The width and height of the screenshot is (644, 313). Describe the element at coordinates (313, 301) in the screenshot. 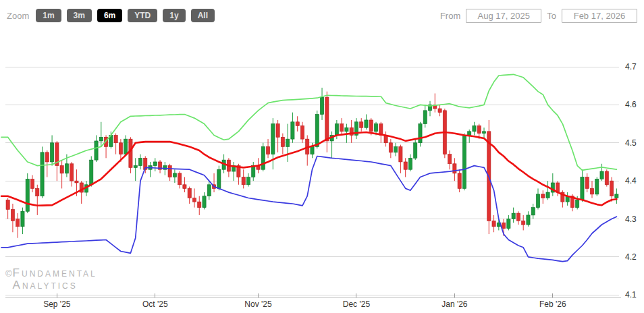

I see `x-axis: Sep '25Oct '25Nov '25Dec '25Jan '26Feb '…` at that location.